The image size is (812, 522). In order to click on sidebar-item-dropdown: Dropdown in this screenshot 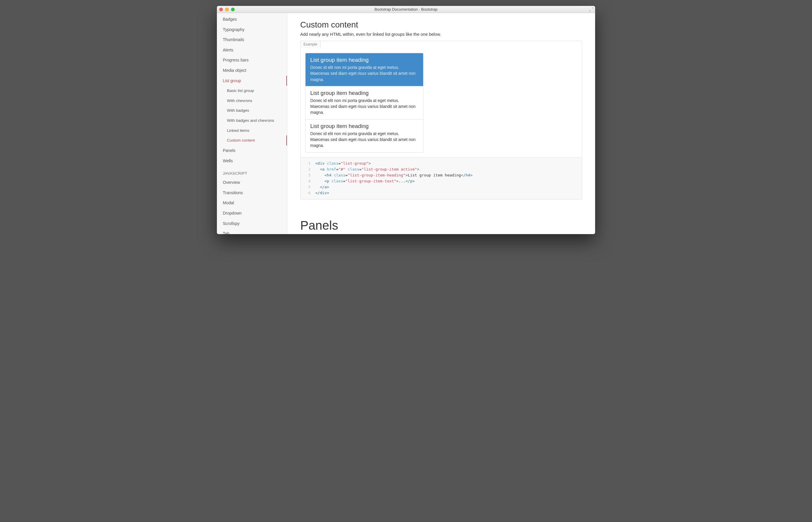, I will do `click(252, 213)`.